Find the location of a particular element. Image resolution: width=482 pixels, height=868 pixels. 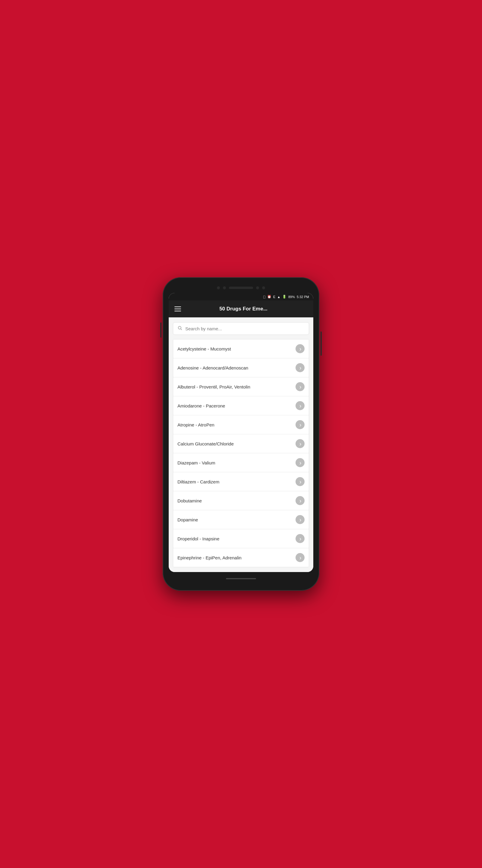

search-icon is located at coordinates (180, 329).